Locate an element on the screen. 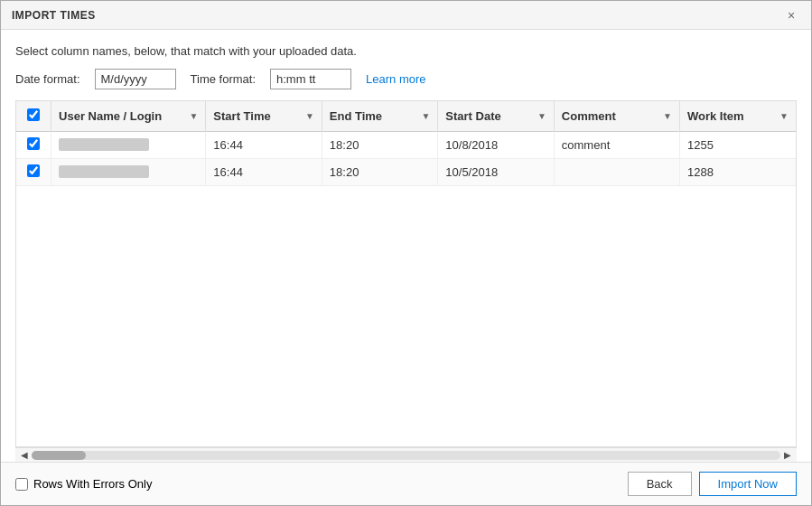  work-item-col-dropdown-icon: ▼ is located at coordinates (784, 116).